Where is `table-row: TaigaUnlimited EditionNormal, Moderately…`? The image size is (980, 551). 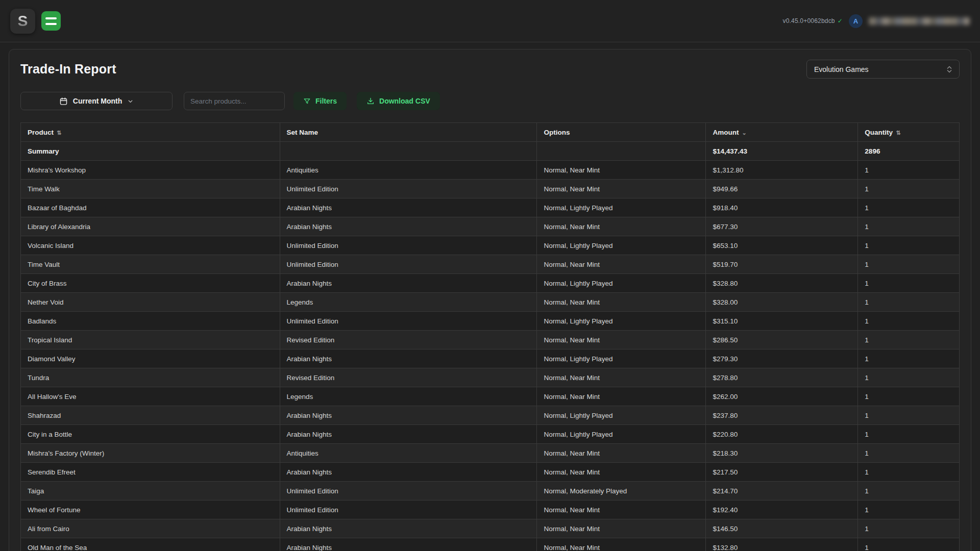
table-row: TaigaUnlimited EditionNormal, Moderately… is located at coordinates (490, 491).